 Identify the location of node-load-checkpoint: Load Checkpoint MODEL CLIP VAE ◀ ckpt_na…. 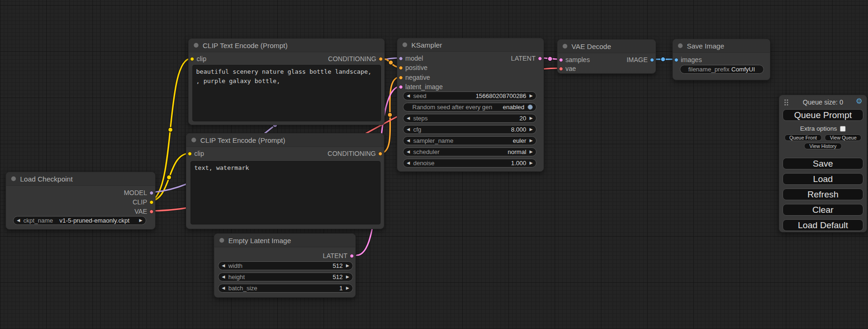
(80, 201).